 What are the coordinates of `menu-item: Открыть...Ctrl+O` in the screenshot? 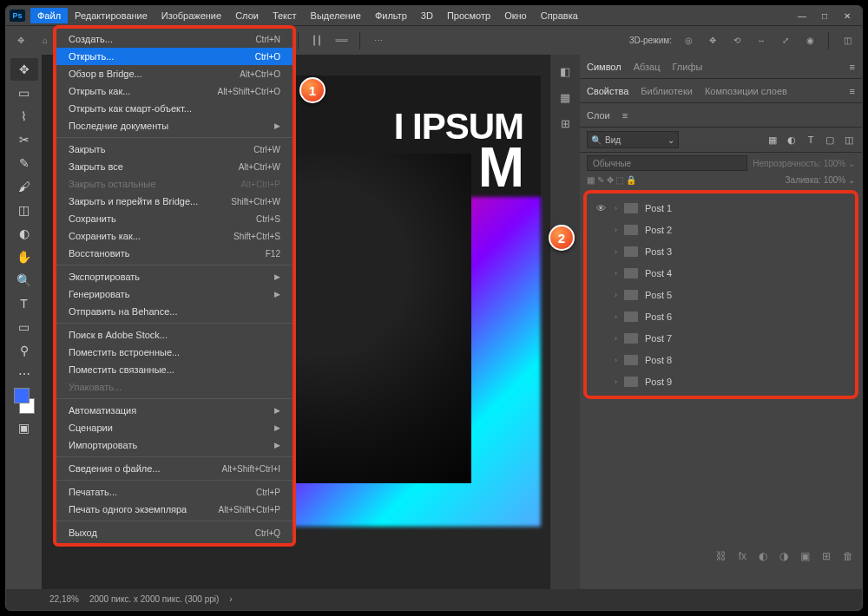 It's located at (174, 56).